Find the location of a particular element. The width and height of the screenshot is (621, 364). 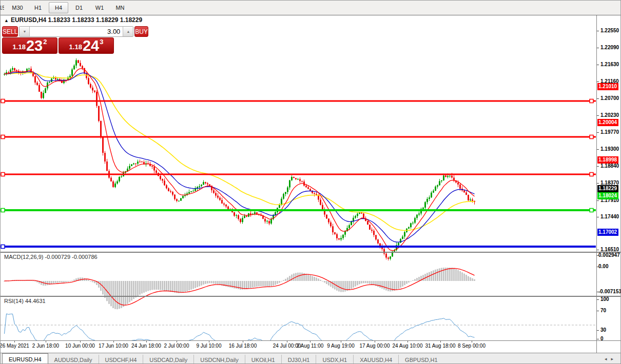

axis-tick-1.21010: 1.21010 is located at coordinates (608, 87).